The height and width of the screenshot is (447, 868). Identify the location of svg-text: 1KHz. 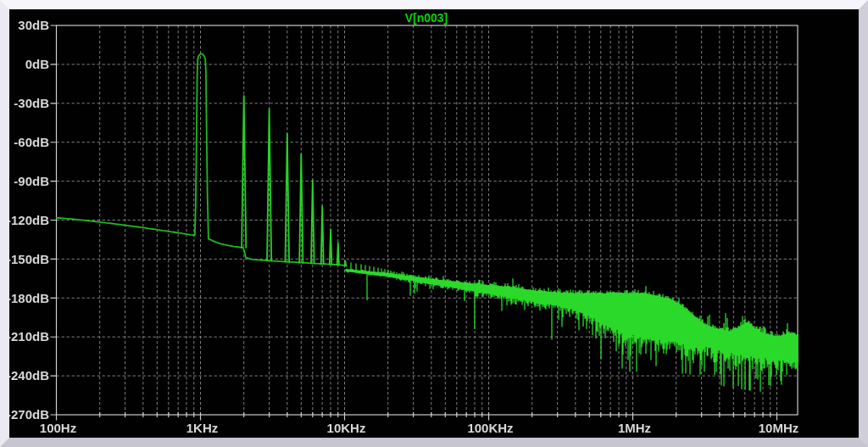
(203, 427).